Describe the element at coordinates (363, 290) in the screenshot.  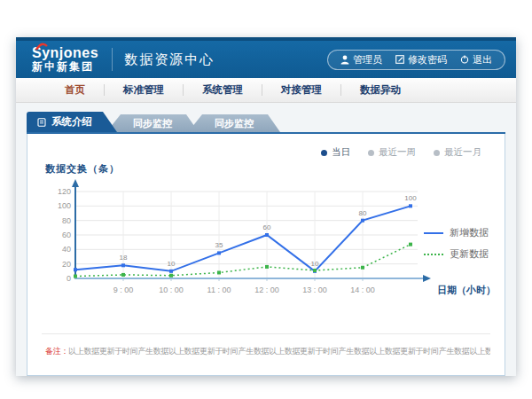
I see `svg-text: 14 : 00` at that location.